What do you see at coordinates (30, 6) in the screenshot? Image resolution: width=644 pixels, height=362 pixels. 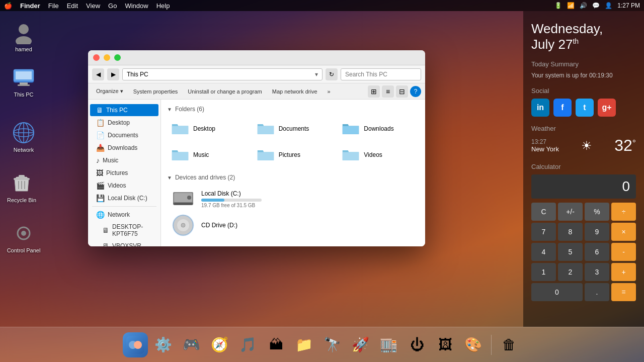 I see `finder-menu: Finder` at bounding box center [30, 6].